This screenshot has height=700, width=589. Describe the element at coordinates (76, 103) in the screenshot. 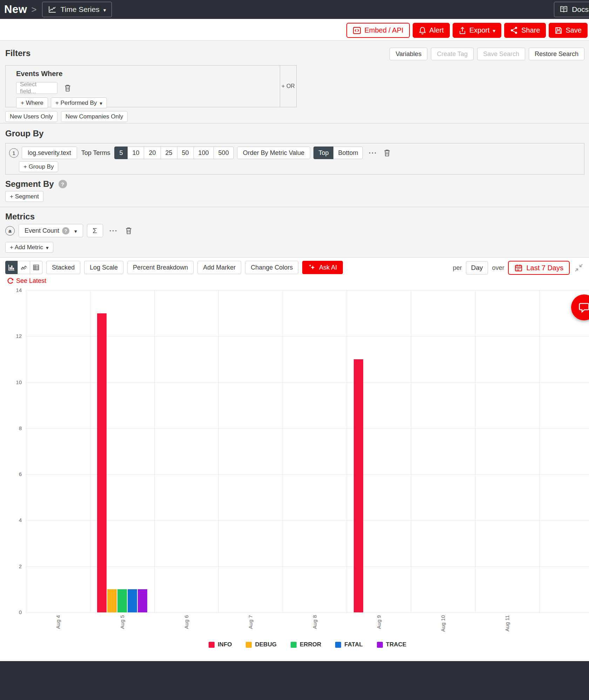

I see `add-performed-by-label: + Performed By` at that location.